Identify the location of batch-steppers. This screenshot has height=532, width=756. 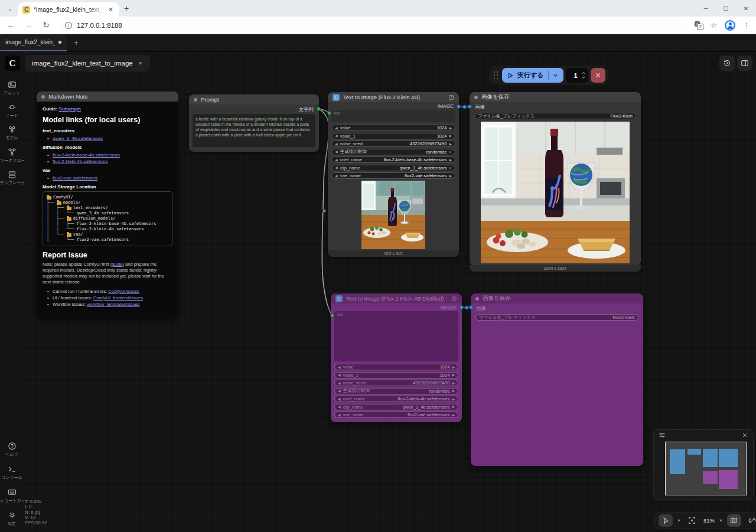
(584, 76).